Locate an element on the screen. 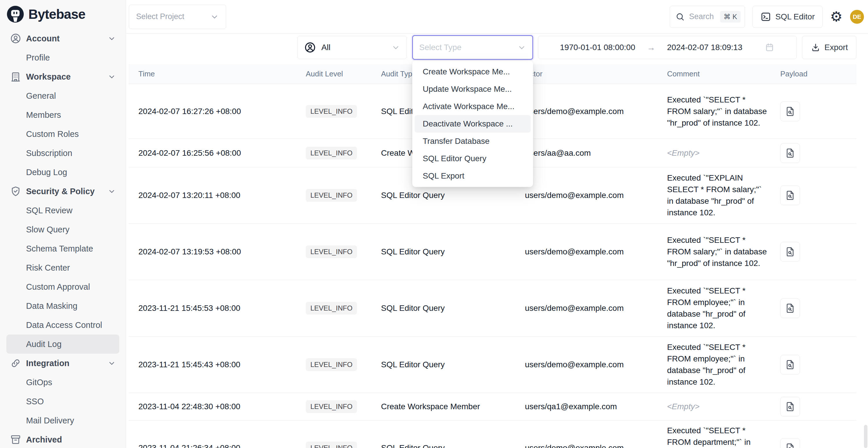 This screenshot has width=868, height=448. date-end-value: 2024-02-07 18:09:13 is located at coordinates (705, 47).